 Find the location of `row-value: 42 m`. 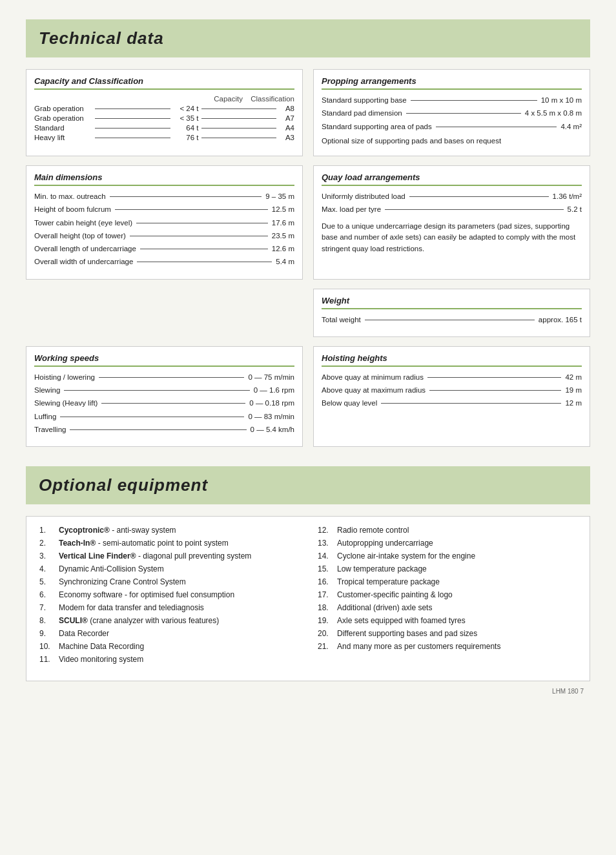

row-value: 42 m is located at coordinates (573, 377).